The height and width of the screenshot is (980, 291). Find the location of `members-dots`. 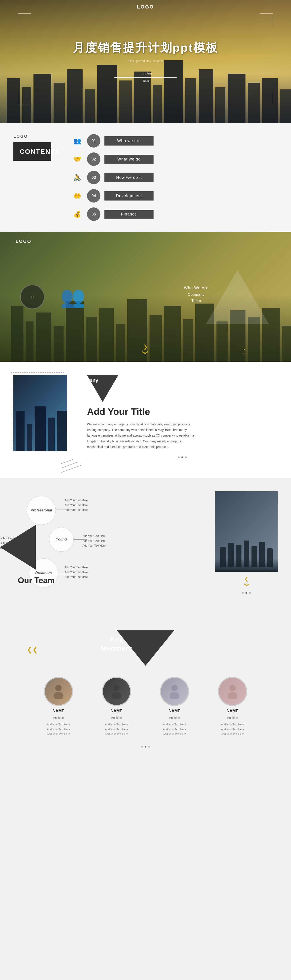

members-dots is located at coordinates (146, 746).